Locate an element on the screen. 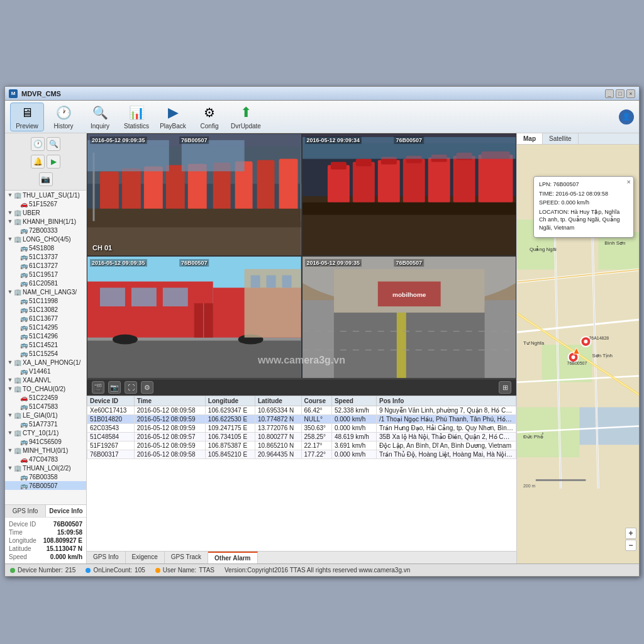  capture-button: 📷 is located at coordinates (114, 387).